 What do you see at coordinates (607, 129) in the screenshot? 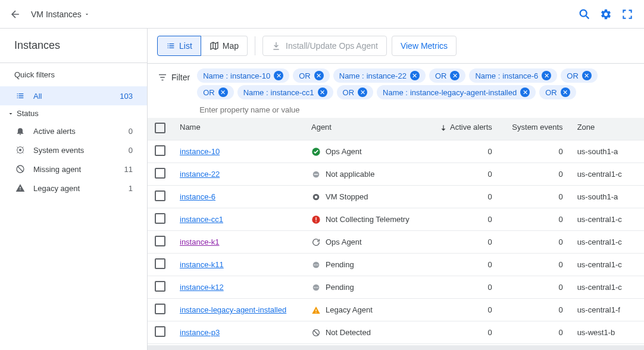
I see `column-zone: Zone` at bounding box center [607, 129].